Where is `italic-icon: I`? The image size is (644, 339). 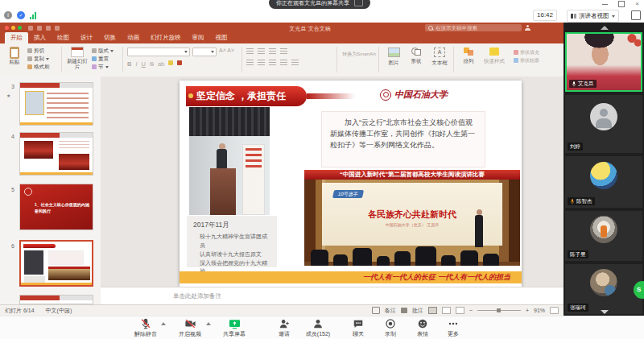
italic-icon: I is located at coordinates (136, 64).